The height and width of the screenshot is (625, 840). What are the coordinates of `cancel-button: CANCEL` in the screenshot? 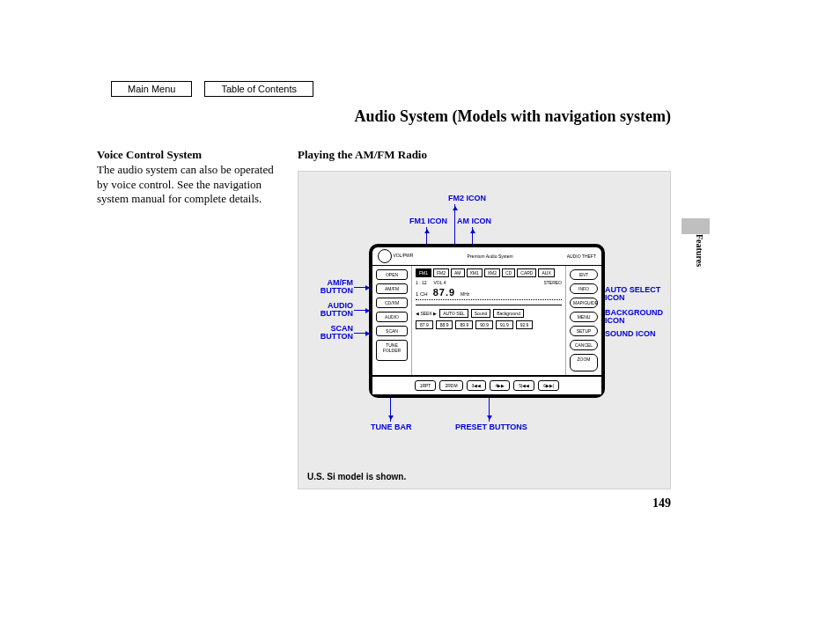 It's located at (584, 345).